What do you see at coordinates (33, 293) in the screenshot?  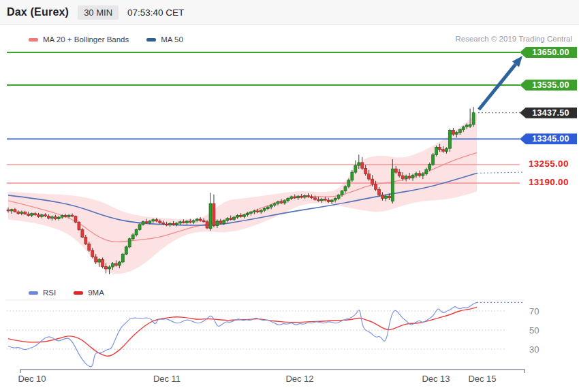 I see `rsi-swatch` at bounding box center [33, 293].